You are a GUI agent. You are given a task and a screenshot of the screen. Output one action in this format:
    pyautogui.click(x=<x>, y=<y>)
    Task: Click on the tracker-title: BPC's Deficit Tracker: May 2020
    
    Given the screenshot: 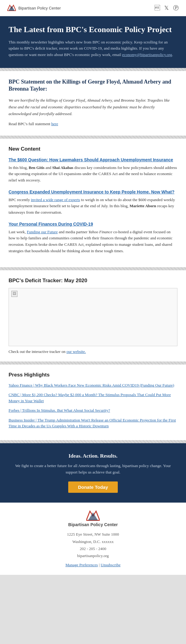 What is the action you would take?
    pyautogui.click(x=93, y=281)
    